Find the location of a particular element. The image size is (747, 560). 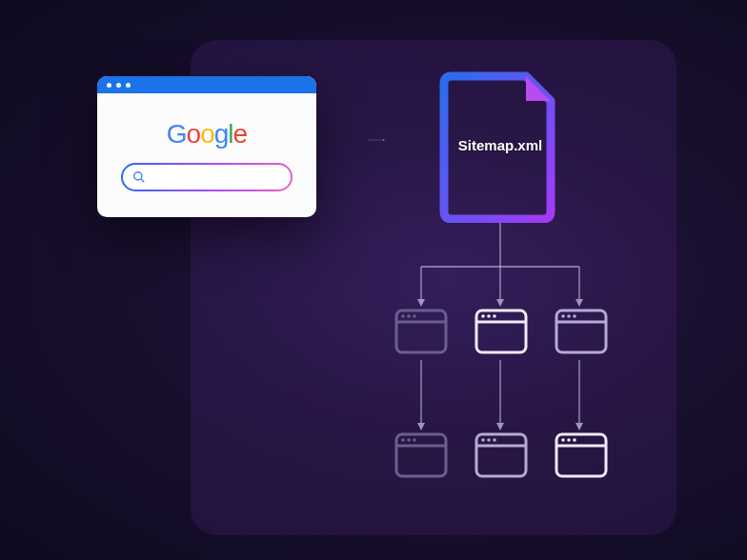

logo-letter: G is located at coordinates (177, 134).